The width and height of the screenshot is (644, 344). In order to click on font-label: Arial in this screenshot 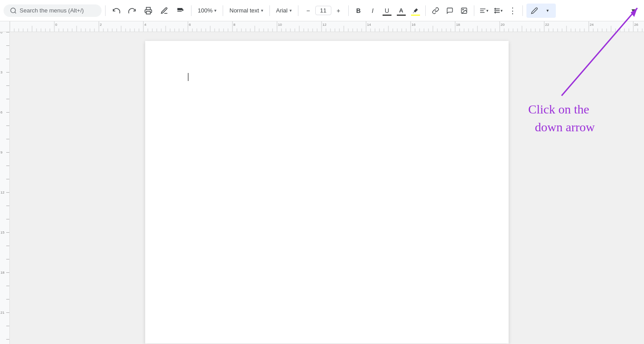, I will do `click(282, 11)`.